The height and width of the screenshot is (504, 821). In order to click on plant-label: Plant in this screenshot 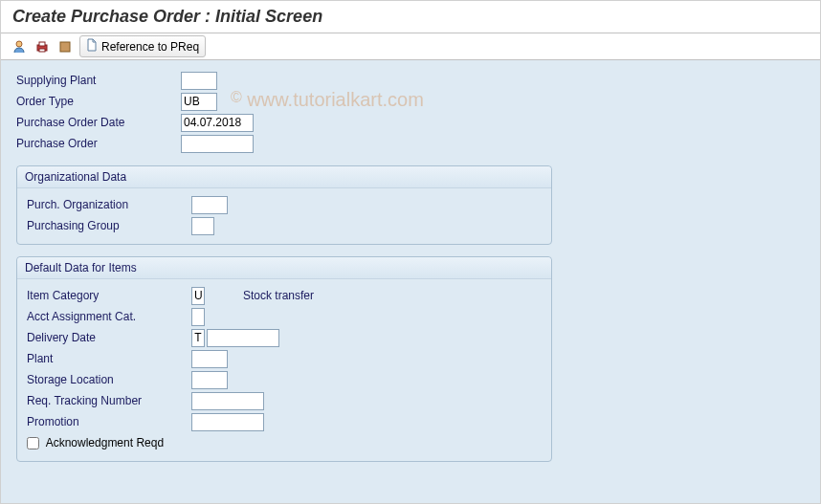, I will do `click(109, 359)`.